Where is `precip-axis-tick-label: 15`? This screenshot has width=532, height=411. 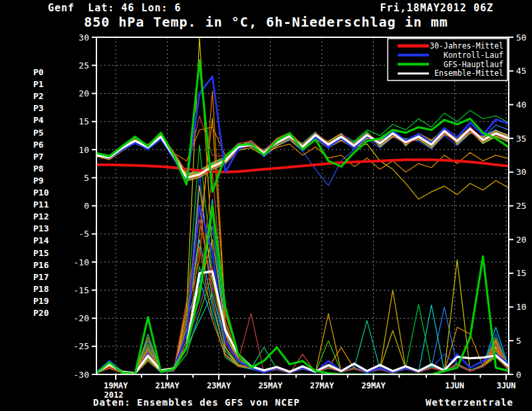 precip-axis-tick-label: 15 is located at coordinates (521, 273).